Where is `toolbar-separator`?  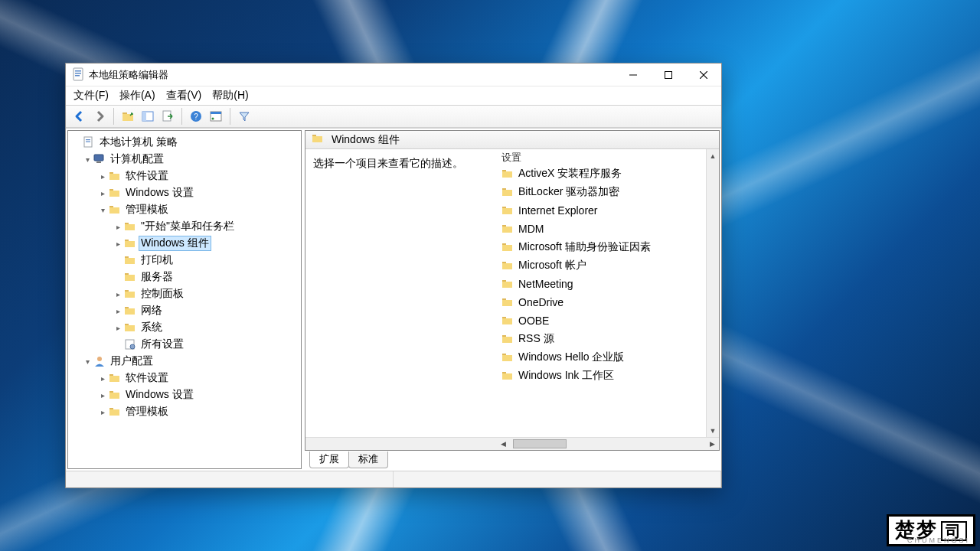
toolbar-separator is located at coordinates (230, 116).